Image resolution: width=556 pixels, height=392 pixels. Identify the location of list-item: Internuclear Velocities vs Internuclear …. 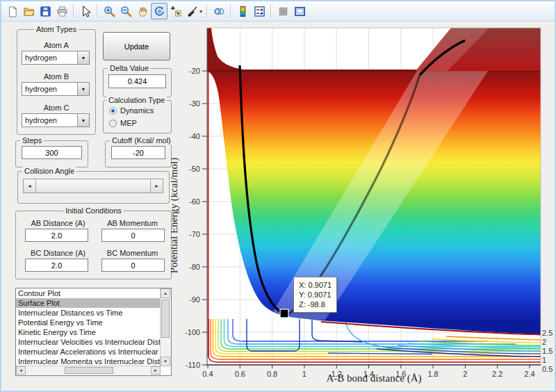
(88, 342).